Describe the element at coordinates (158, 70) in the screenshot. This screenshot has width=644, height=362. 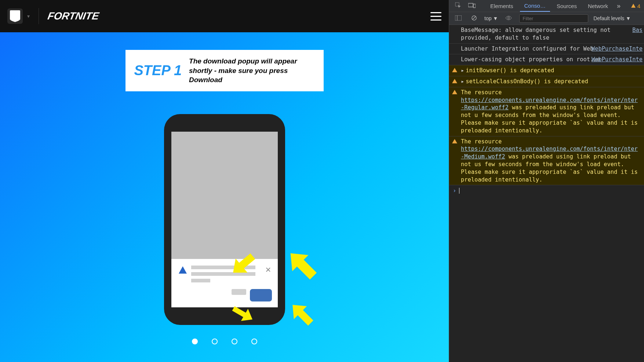
I see `step-label: STEP 1` at that location.